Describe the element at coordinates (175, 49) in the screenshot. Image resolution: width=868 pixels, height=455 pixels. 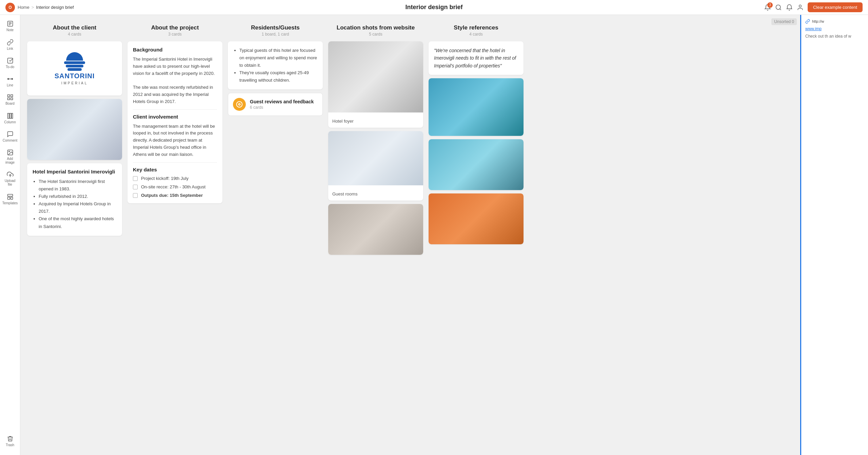
I see `section-title-background: Background` at that location.